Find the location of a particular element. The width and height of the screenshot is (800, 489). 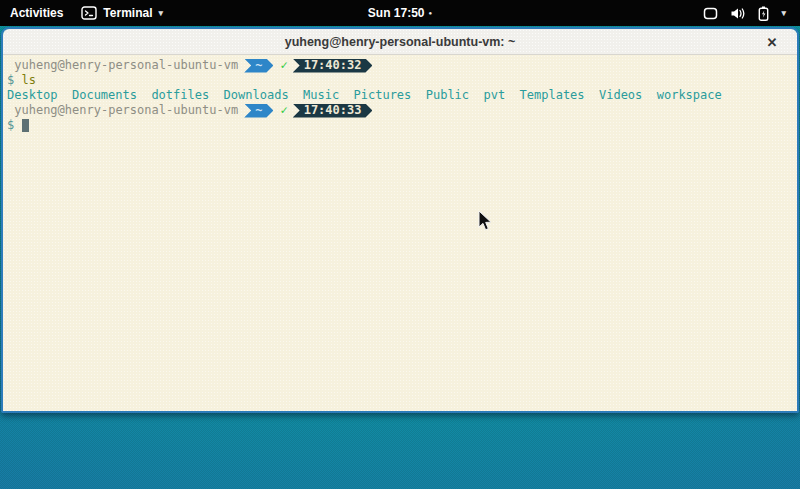

current-command-line: $ is located at coordinates (400, 126).